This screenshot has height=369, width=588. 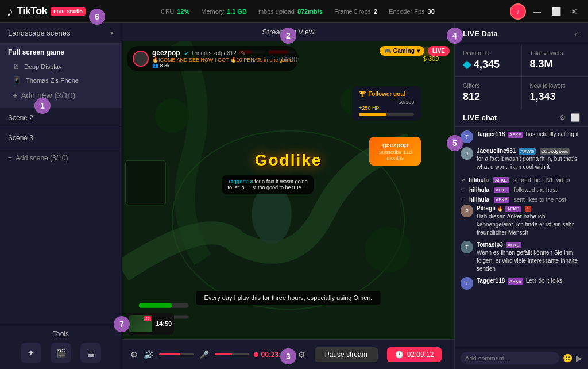 What do you see at coordinates (16, 67) in the screenshot?
I see `monitor-icon: 🖥` at bounding box center [16, 67].